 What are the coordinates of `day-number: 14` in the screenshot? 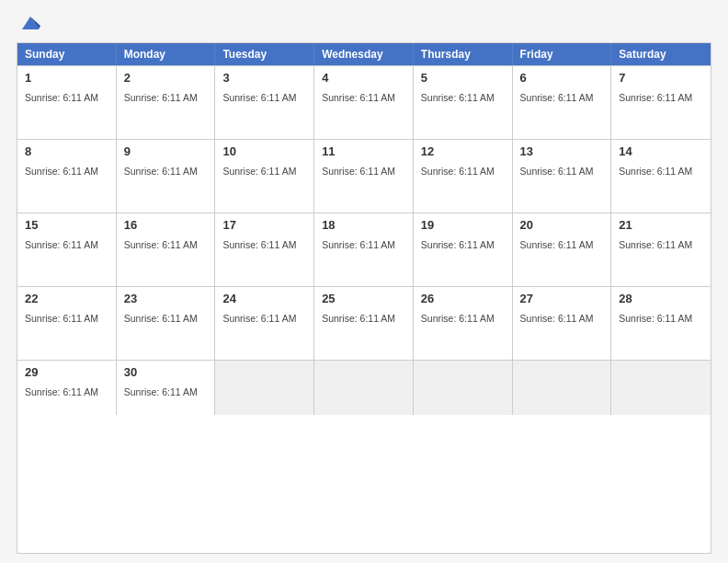 It's located at (661, 151).